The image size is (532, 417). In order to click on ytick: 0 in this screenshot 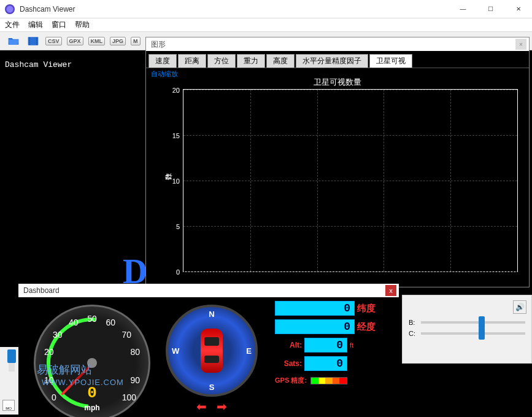, I will do `click(178, 272)`.